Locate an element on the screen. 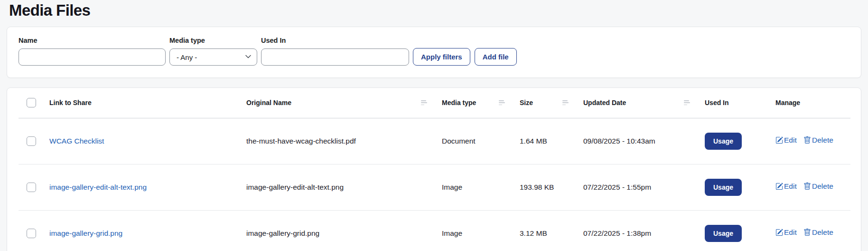 Image resolution: width=868 pixels, height=251 pixels. size-cell: 3.12 MB is located at coordinates (551, 231).